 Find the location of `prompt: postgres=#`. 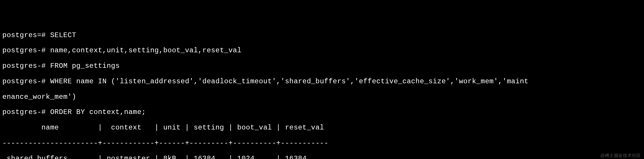

prompt: postgres=# is located at coordinates (26, 35).